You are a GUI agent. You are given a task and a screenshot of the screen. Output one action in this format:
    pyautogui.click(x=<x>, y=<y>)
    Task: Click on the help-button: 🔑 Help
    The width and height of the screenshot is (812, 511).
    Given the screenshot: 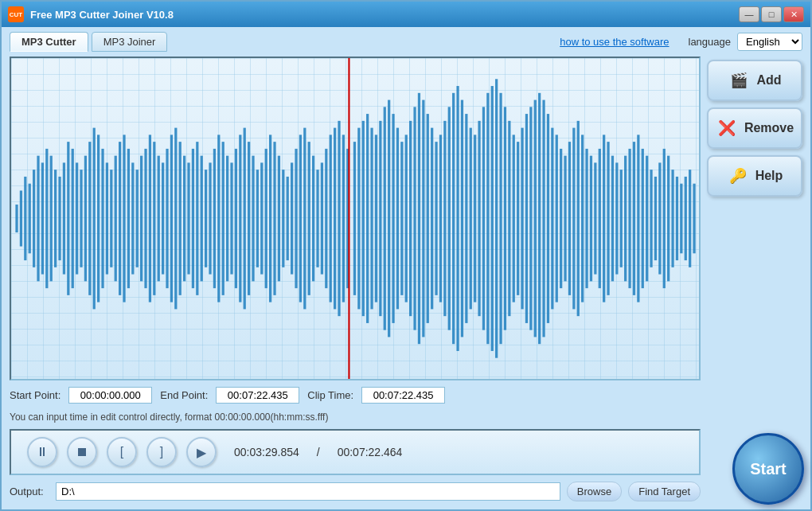 What is the action you would take?
    pyautogui.click(x=755, y=176)
    